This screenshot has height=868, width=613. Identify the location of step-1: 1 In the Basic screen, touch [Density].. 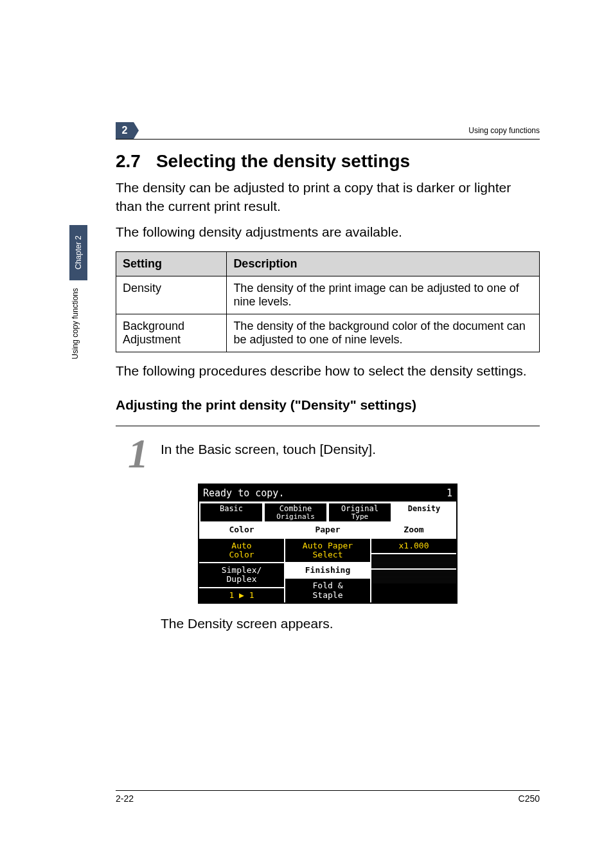
(328, 449).